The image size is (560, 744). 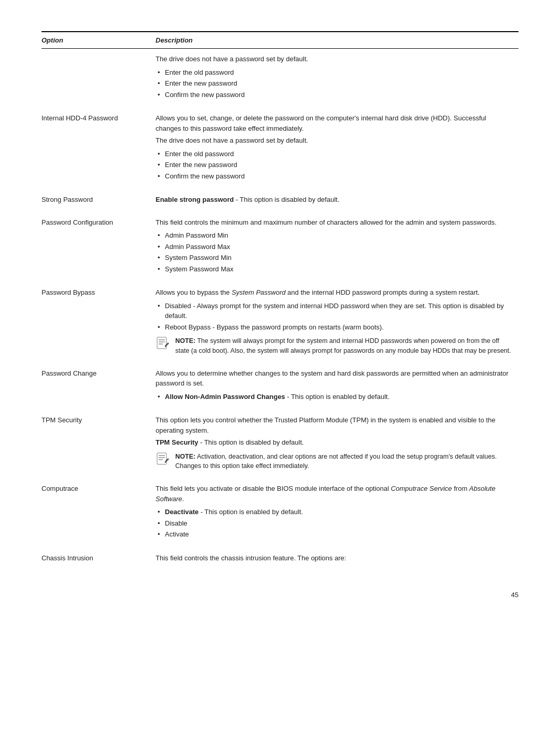 What do you see at coordinates (337, 323) in the screenshot?
I see `description-cell: Allows you to bypass the System Password…` at bounding box center [337, 323].